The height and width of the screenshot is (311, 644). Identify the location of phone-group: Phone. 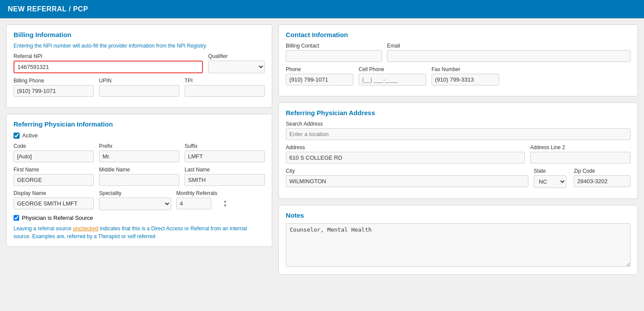
(319, 76).